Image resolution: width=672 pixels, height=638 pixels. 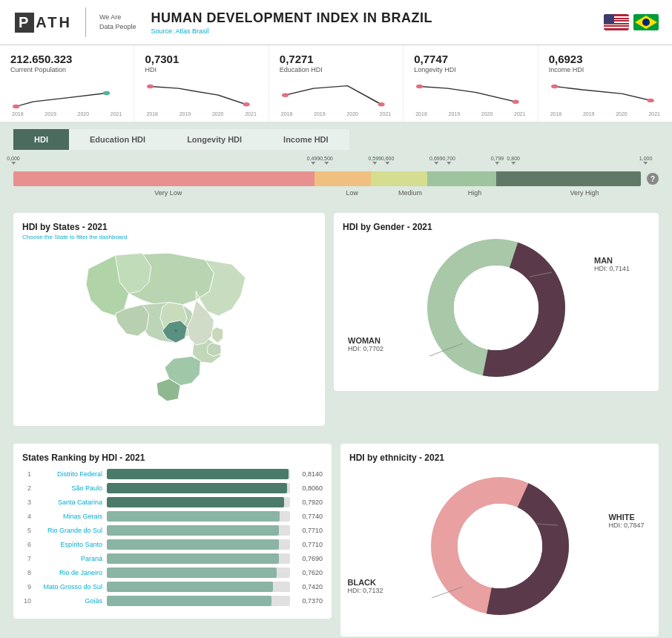 What do you see at coordinates (605, 83) in the screenshot?
I see `metric-card-income_hdi: 0,6923 Income HDI 2018201920202021` at bounding box center [605, 83].